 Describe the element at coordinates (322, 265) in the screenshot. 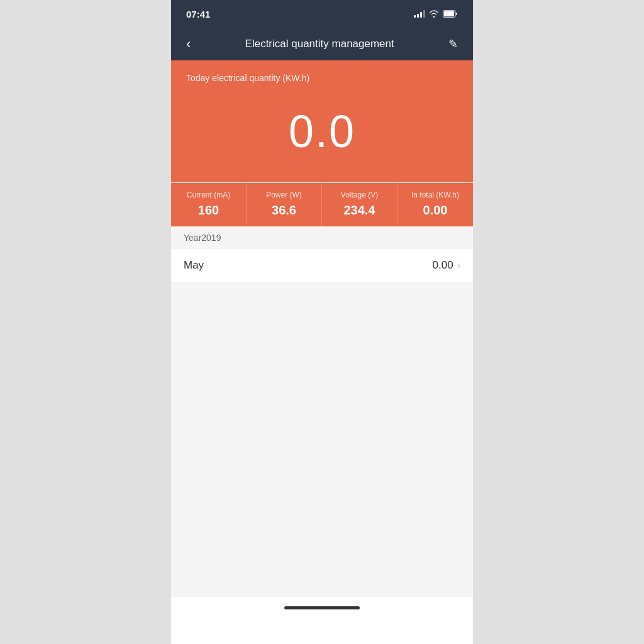

I see `month-row-may: May 0.00 ›` at that location.